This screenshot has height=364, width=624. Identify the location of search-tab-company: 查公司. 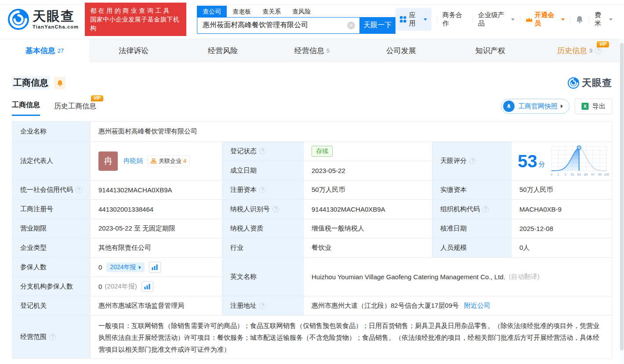
(212, 11).